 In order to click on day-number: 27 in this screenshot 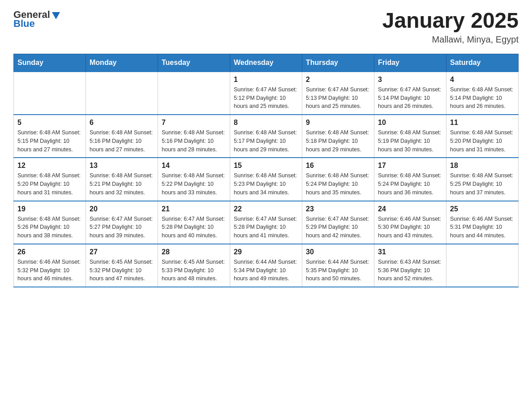, I will do `click(122, 252)`.